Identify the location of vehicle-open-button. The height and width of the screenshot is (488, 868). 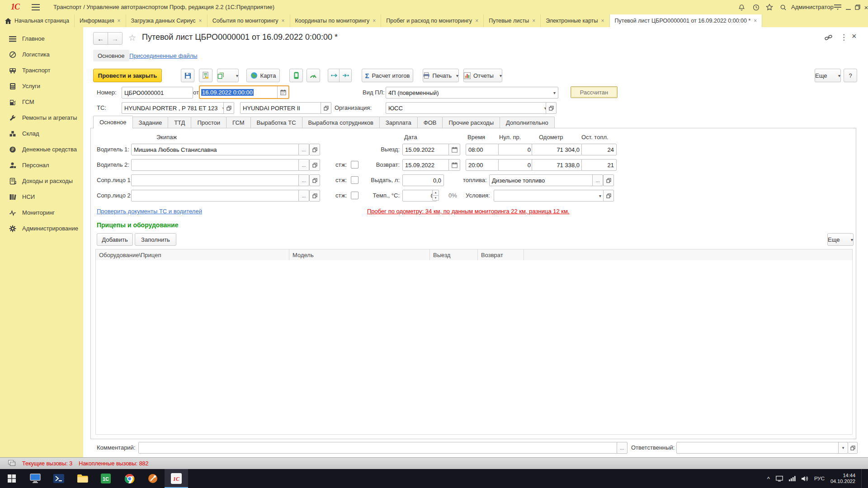
(229, 108).